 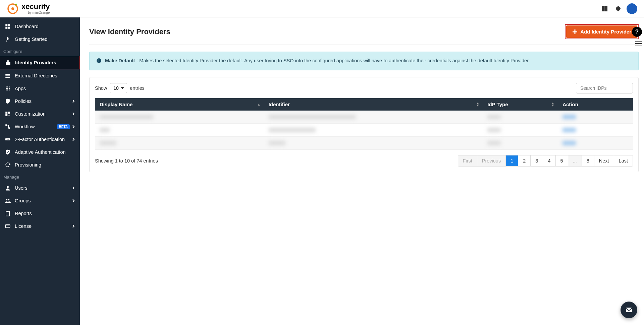 What do you see at coordinates (40, 114) in the screenshot?
I see `sidebar-item-customization: Customization` at bounding box center [40, 114].